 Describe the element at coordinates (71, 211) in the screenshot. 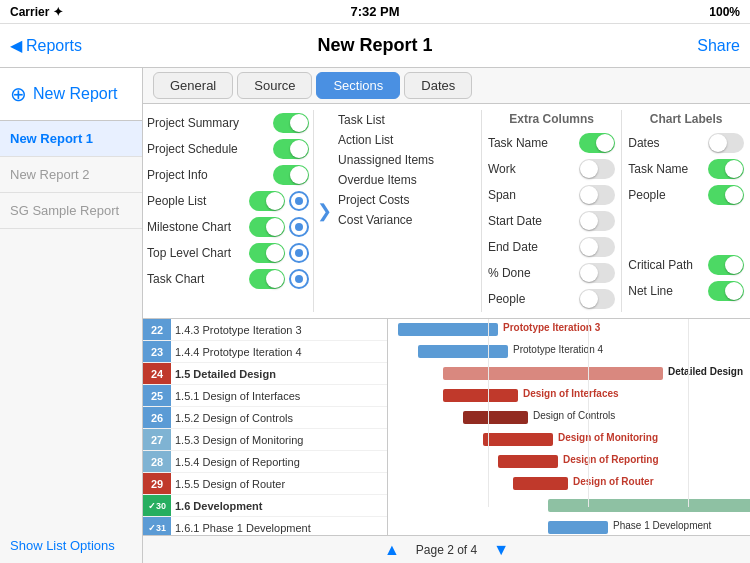

I see `sidebar-item-sg-sample: SG Sample Report` at that location.